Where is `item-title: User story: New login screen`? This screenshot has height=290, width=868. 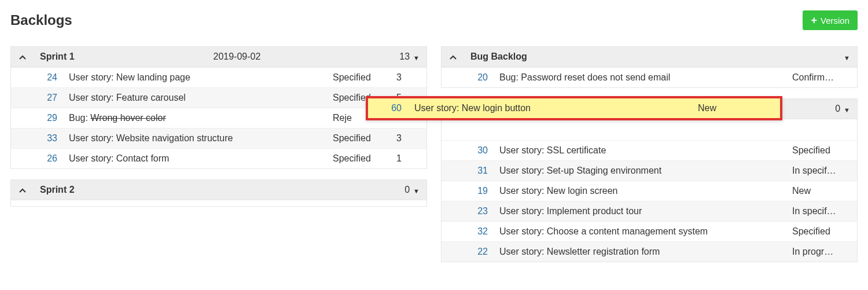
item-title: User story: New login screen is located at coordinates (646, 191).